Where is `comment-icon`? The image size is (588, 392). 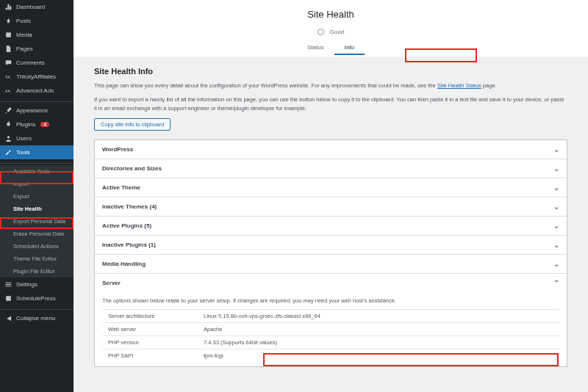 comment-icon is located at coordinates (9, 63).